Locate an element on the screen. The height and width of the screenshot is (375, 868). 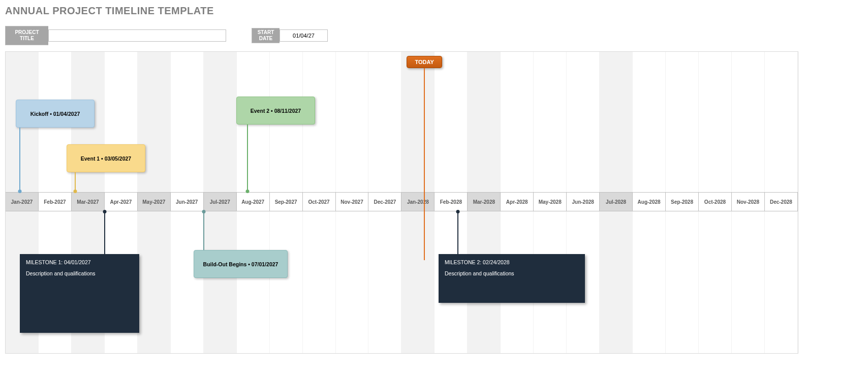
month-cell: Mar-2028 is located at coordinates (484, 202).